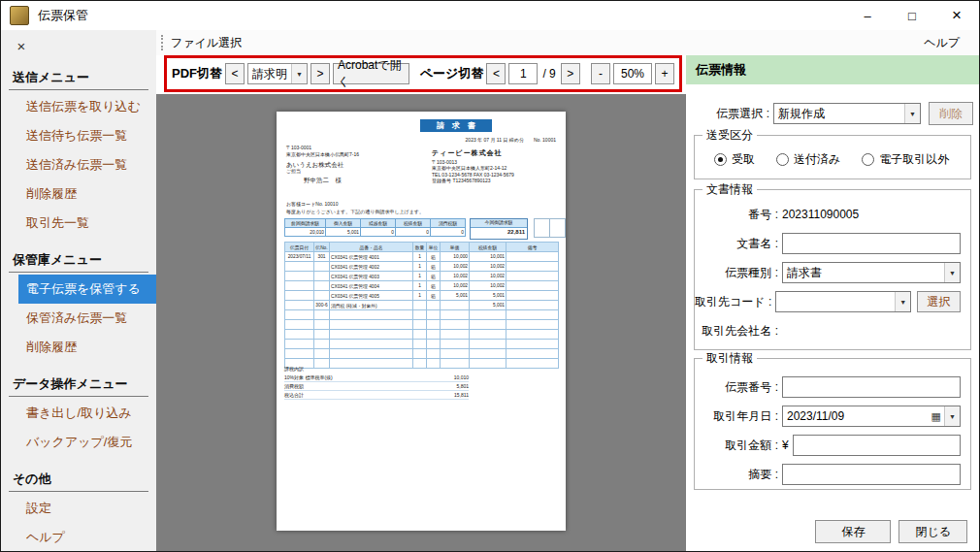 This screenshot has width=980, height=552. I want to click on trade-date-input: 2023/11/09 ▦ ▼, so click(871, 416).